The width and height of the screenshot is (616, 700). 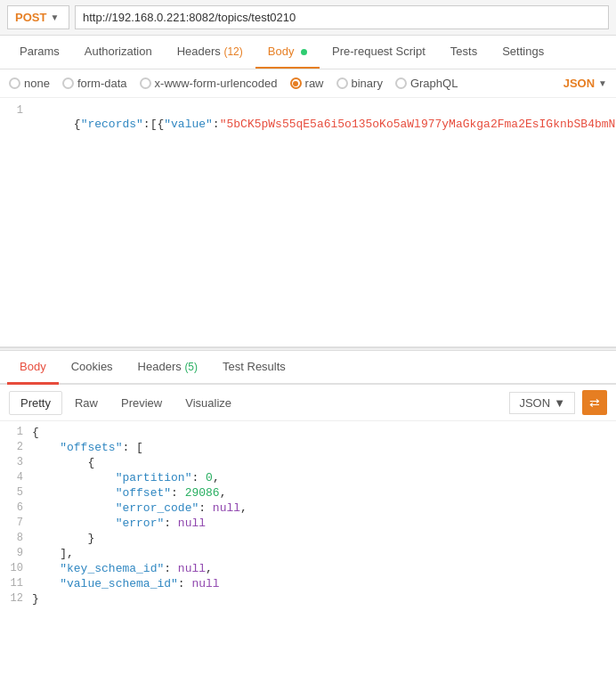 I want to click on response-line: 5 "offset": 29086,, so click(x=308, y=493).